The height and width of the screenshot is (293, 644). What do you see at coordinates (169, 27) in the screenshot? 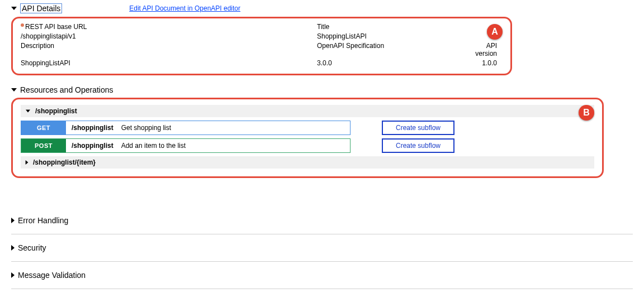
I see `base-url-label: REST API base URL` at bounding box center [169, 27].